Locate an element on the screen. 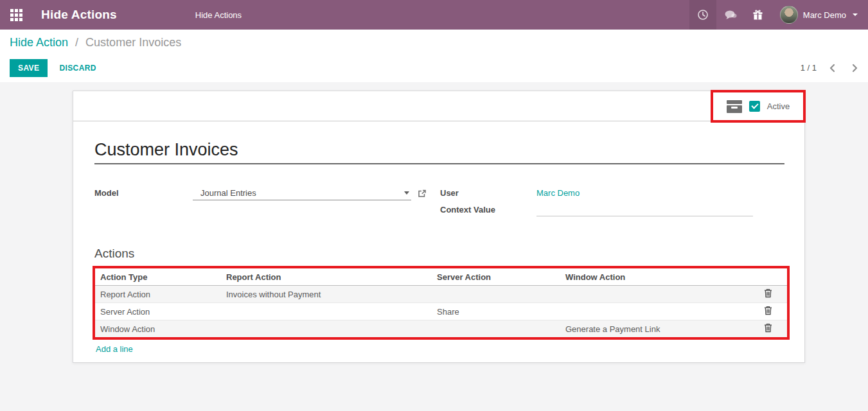  form-status-bar: Active is located at coordinates (439, 107).